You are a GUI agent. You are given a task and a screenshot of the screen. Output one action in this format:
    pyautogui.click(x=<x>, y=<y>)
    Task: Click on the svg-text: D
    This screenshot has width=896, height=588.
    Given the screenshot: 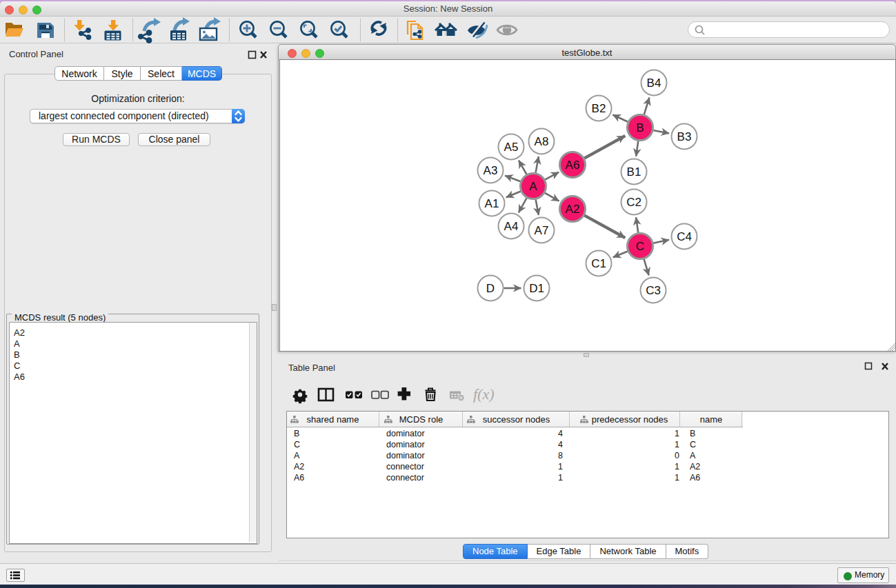 What is the action you would take?
    pyautogui.click(x=490, y=288)
    